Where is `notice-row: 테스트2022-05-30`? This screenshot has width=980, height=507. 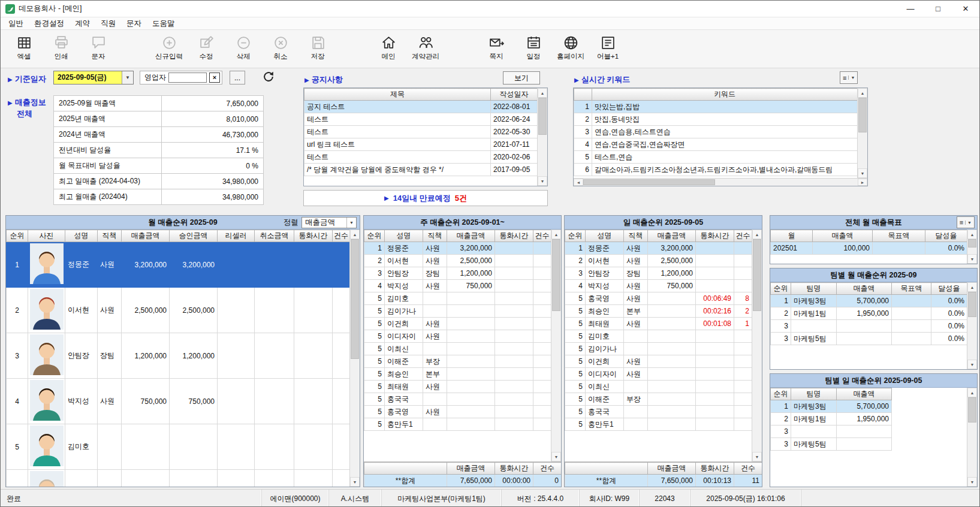 notice-row: 테스트2022-05-30 is located at coordinates (421, 132).